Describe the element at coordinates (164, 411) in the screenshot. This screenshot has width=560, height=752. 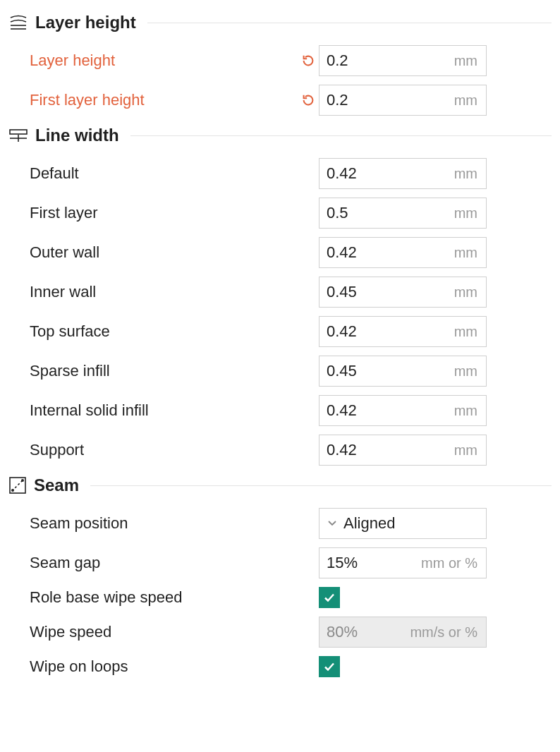
I see `label-solid-infill: Internal solid infill` at that location.